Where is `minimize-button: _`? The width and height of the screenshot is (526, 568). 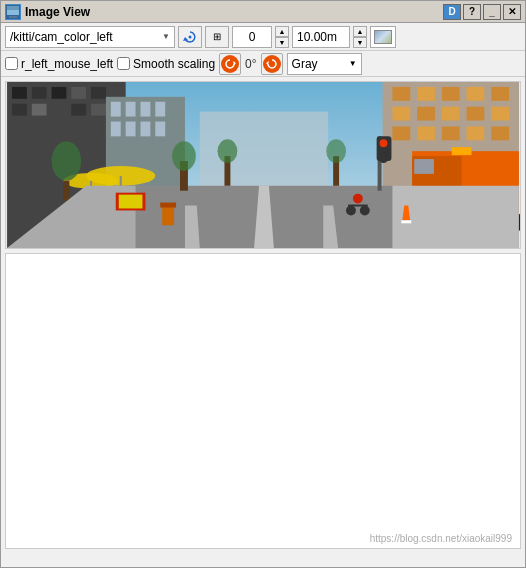
minimize-button: _ is located at coordinates (492, 12).